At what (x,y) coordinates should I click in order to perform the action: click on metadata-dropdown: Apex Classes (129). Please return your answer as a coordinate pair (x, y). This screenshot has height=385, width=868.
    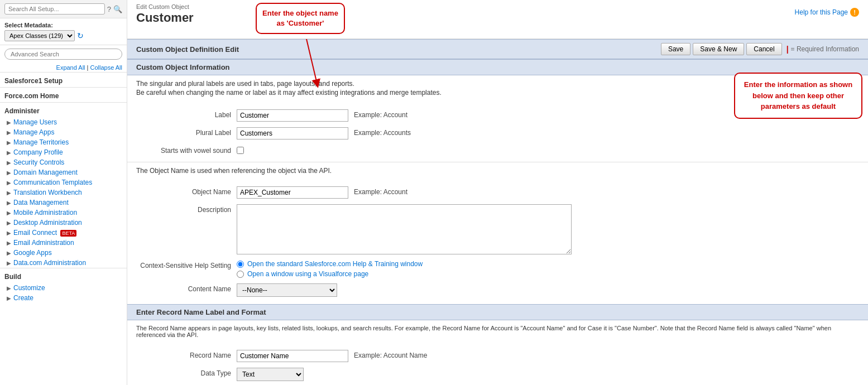
    Looking at the image, I should click on (40, 36).